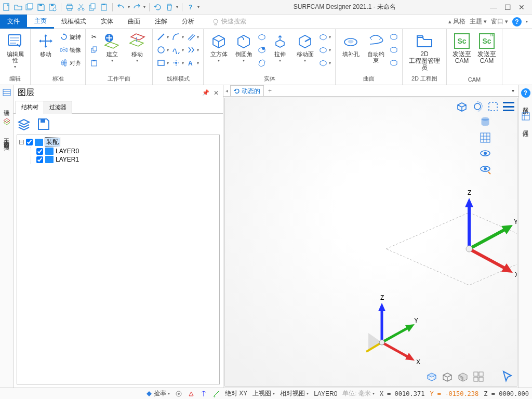  Describe the element at coordinates (178, 63) in the screenshot. I see `point-tool: ▾` at that location.